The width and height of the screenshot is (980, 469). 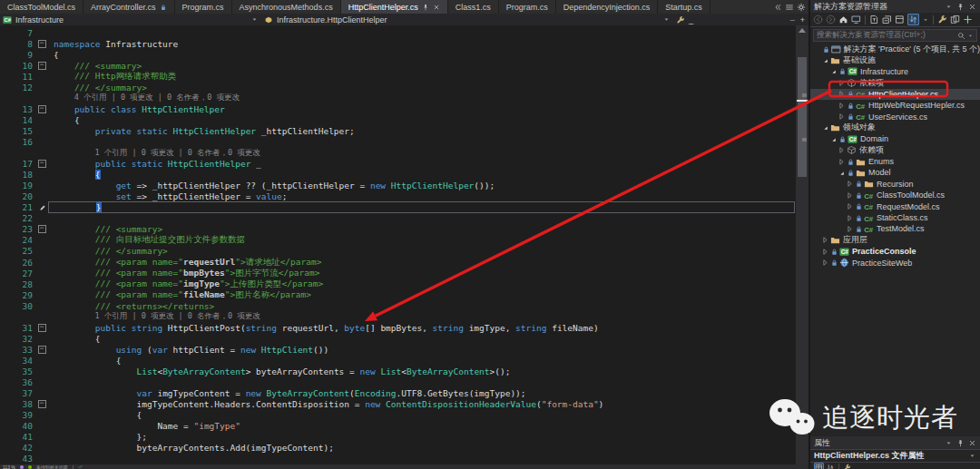 What do you see at coordinates (129, 7) in the screenshot?
I see `editor-tab: ArrayController.cs` at bounding box center [129, 7].